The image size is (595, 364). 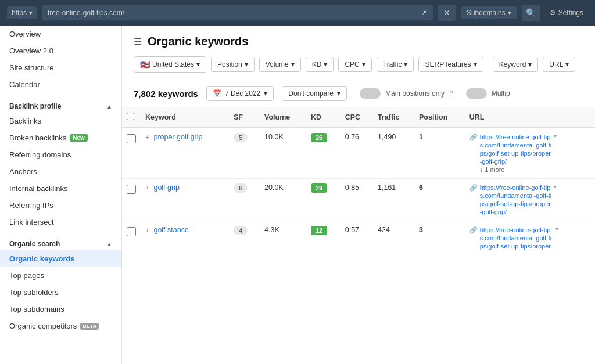 I want to click on compare-chevron: ▾, so click(x=339, y=93).